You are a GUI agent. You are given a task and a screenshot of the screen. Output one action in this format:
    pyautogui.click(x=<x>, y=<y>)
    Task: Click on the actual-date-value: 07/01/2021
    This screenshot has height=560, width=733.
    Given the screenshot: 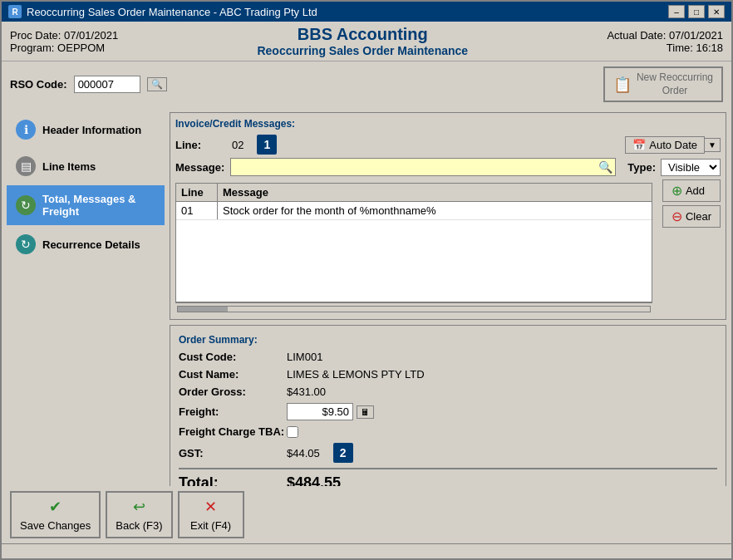 What is the action you would take?
    pyautogui.click(x=696, y=35)
    